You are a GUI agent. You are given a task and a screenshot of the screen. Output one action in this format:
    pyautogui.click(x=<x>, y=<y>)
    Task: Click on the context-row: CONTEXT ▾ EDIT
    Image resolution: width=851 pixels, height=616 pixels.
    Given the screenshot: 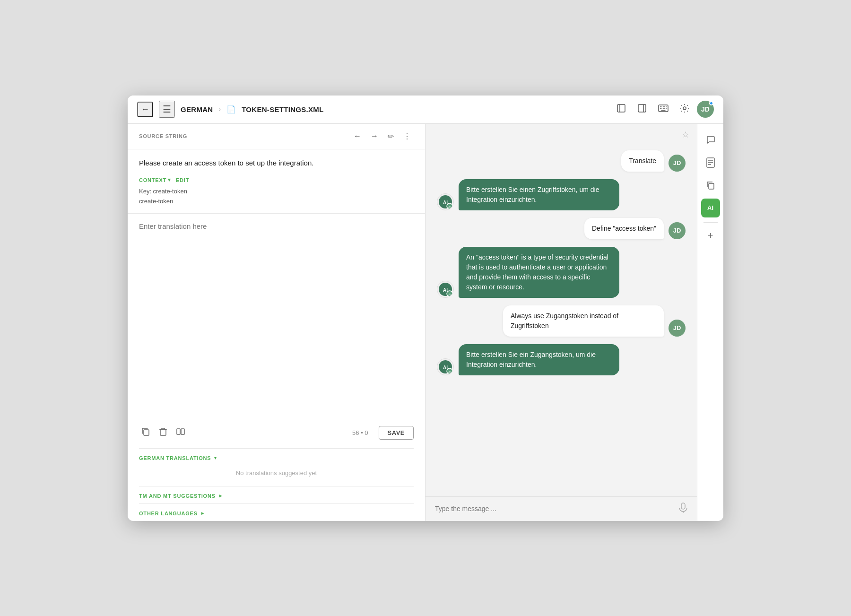 What is the action you would take?
    pyautogui.click(x=276, y=179)
    